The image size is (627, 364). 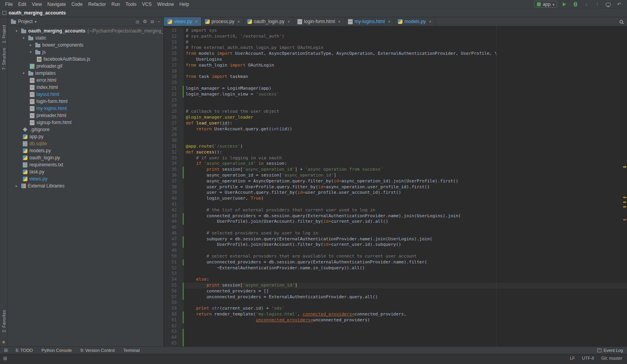 What do you see at coordinates (395, 106) in the screenshot?
I see `code-line: 24` at bounding box center [395, 106].